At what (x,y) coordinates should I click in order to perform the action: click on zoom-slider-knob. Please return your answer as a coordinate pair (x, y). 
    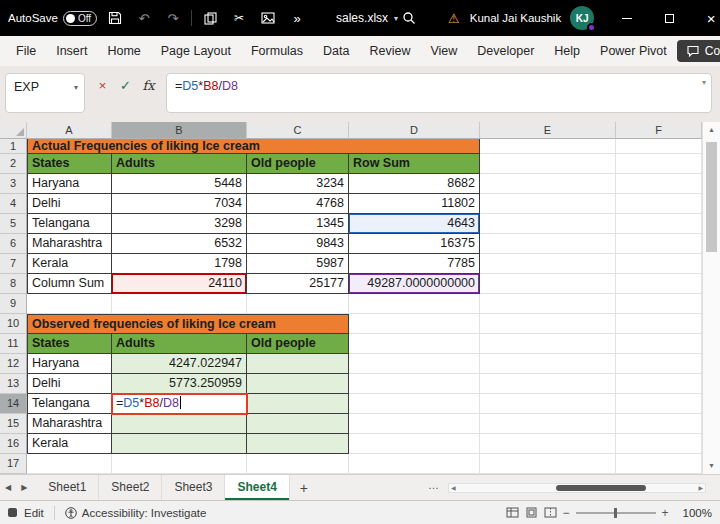
    Looking at the image, I should click on (616, 513).